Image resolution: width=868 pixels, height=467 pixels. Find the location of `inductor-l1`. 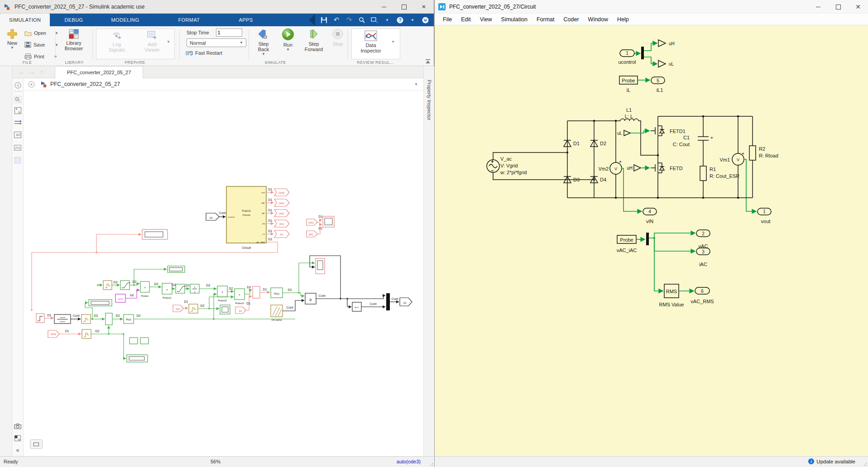

inductor-l1 is located at coordinates (613, 138).